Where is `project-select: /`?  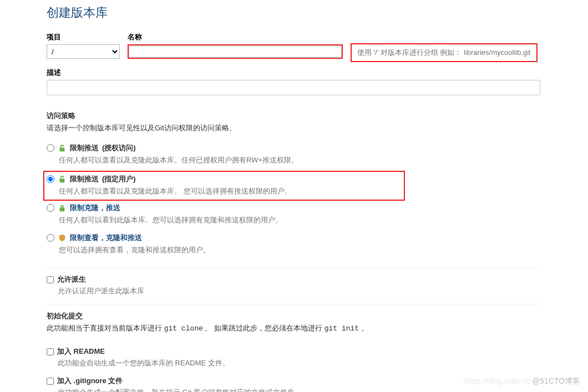
project-select: / is located at coordinates (83, 52).